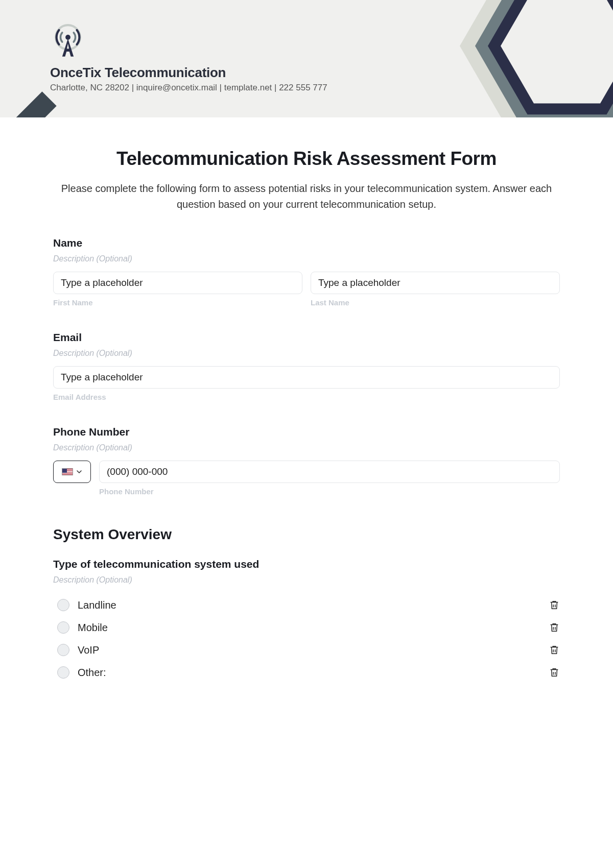 The image size is (613, 868). I want to click on last-name-input, so click(435, 283).